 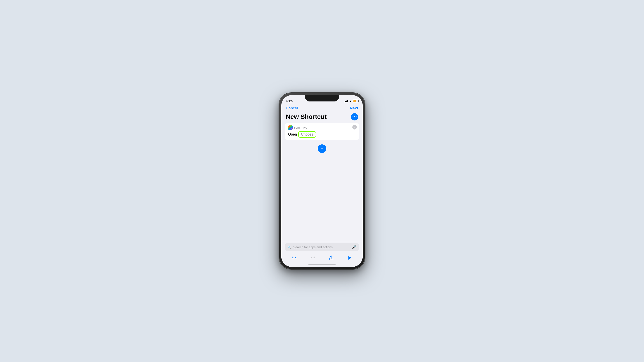 What do you see at coordinates (322, 128) in the screenshot?
I see `action-card-header: SCRIPTING` at bounding box center [322, 128].